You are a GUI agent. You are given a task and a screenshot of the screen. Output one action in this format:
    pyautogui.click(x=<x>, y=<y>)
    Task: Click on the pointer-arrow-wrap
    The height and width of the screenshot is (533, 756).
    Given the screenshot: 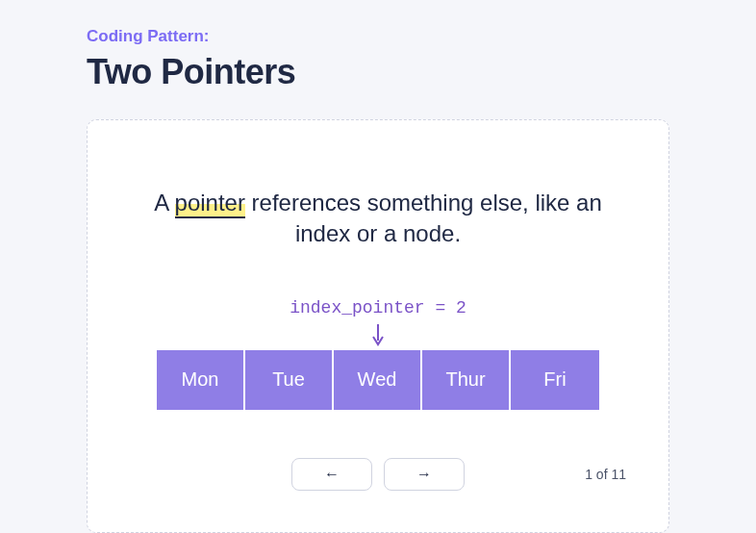 What is the action you would take?
    pyautogui.click(x=378, y=335)
    